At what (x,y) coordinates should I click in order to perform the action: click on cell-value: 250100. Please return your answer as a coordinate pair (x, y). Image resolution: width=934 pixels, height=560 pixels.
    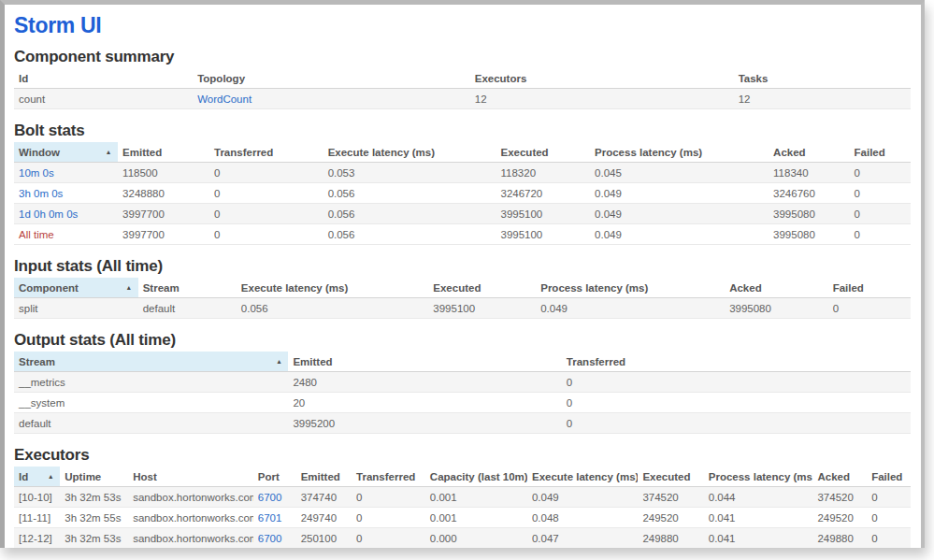
    Looking at the image, I should click on (319, 538).